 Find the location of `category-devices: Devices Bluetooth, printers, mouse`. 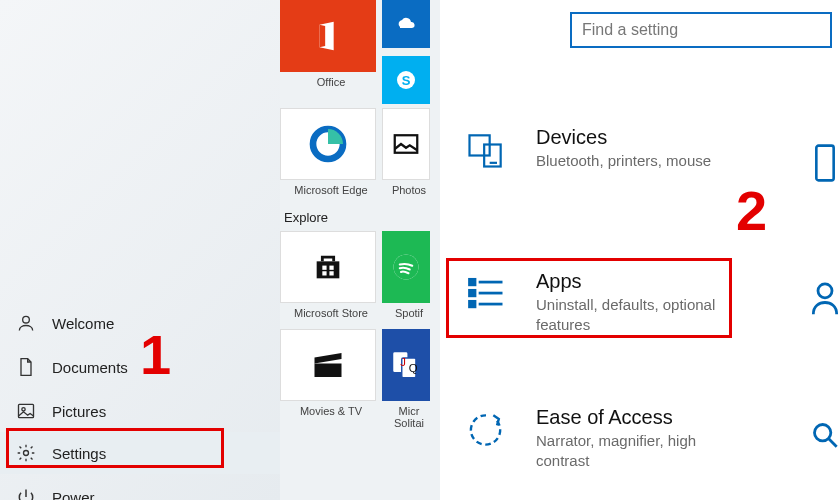

category-devices: Devices Bluetooth, printers, mouse is located at coordinates (642, 150).